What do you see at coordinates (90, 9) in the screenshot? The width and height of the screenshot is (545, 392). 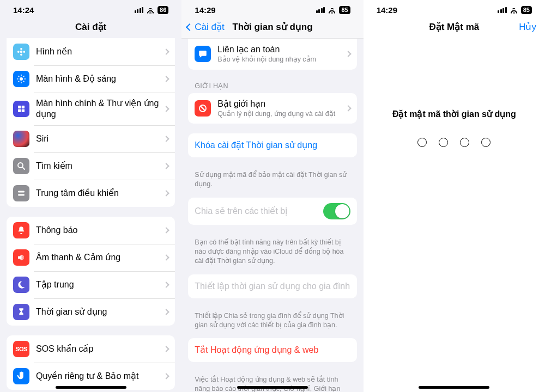 I see `status-bar: 14:24 86` at bounding box center [90, 9].